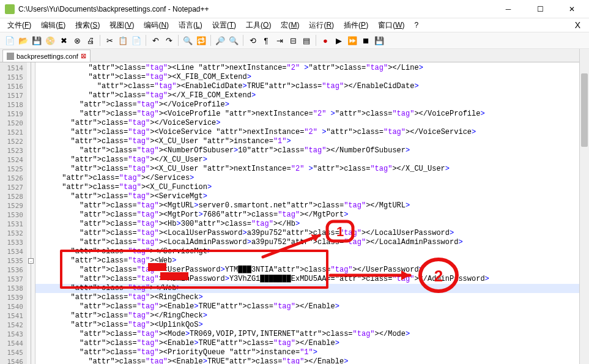 This screenshot has height=364, width=589. I want to click on doc-map-icon: ▤, so click(306, 40).